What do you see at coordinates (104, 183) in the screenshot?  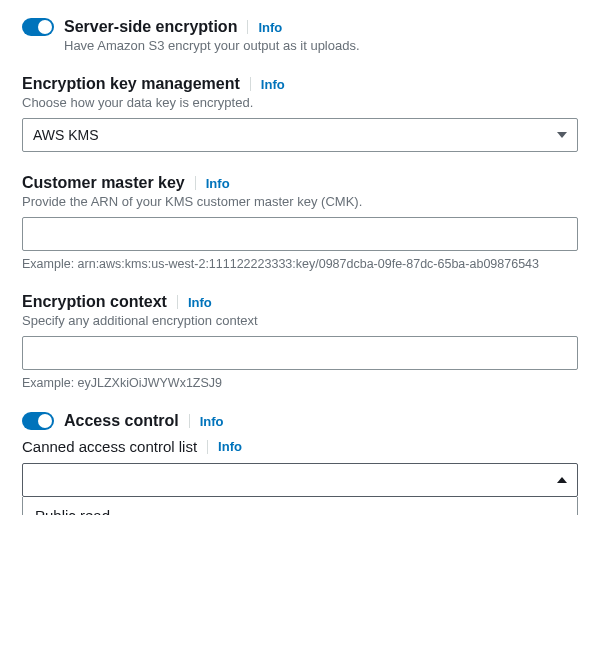 I see `cmk-title: Customer master key` at bounding box center [104, 183].